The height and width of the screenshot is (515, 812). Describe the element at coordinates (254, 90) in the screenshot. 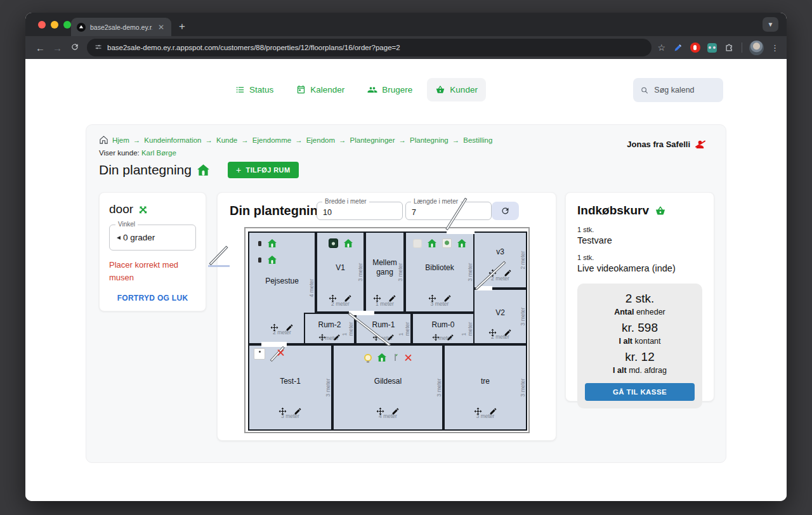

I see `nav-item-status: Status` at that location.